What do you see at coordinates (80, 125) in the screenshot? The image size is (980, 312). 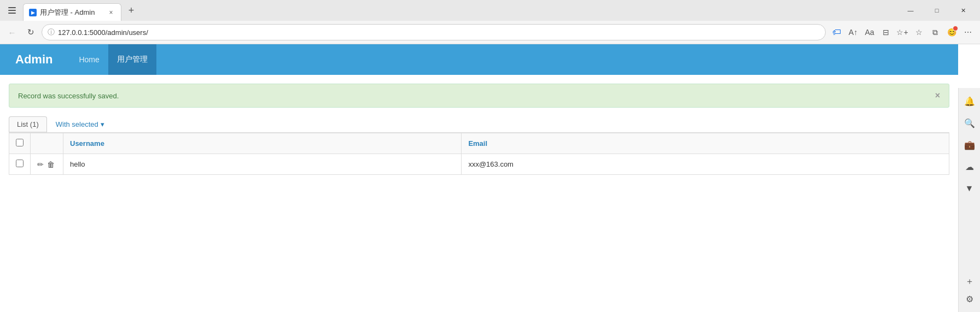 I see `with-selected-btn: With selected ▾` at bounding box center [80, 125].